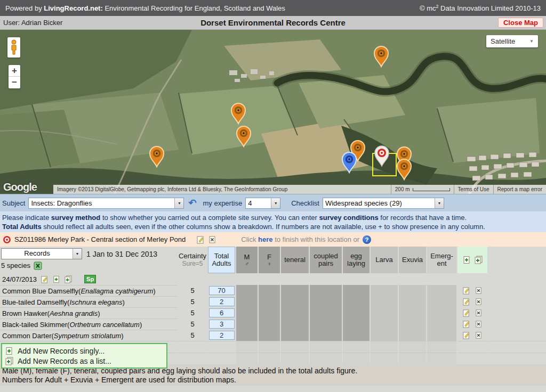 This screenshot has height=392, width=546. I want to click on map-type-value: Satellite, so click(503, 42).